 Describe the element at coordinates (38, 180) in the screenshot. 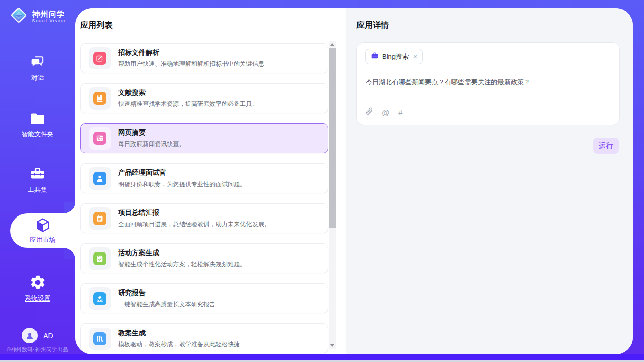

I see `sidebar-item-工具集: 工具集` at that location.